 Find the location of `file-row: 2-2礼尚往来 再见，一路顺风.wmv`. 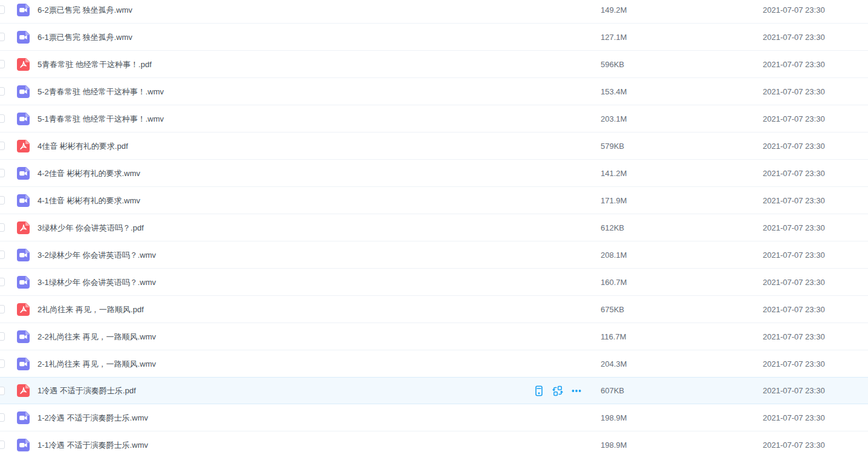

file-row: 2-2礼尚往来 再见，一路顺风.wmv is located at coordinates (434, 336).